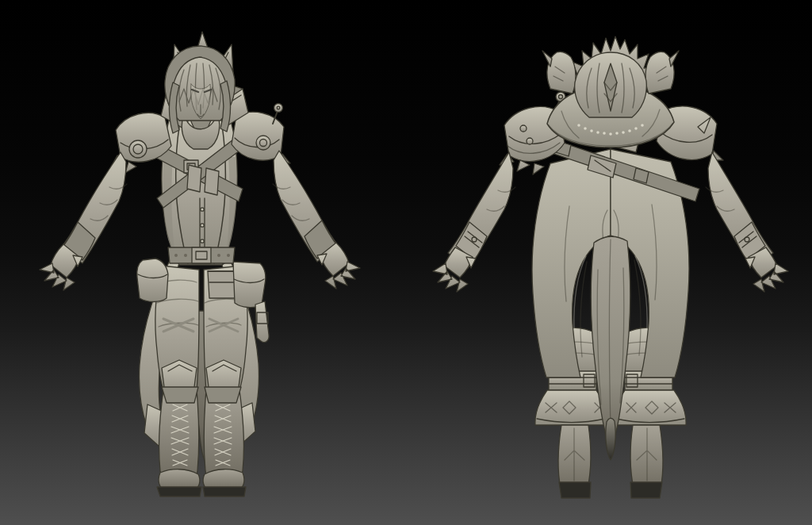  Describe the element at coordinates (316, 220) in the screenshot. I see `front-arm-right` at that location.